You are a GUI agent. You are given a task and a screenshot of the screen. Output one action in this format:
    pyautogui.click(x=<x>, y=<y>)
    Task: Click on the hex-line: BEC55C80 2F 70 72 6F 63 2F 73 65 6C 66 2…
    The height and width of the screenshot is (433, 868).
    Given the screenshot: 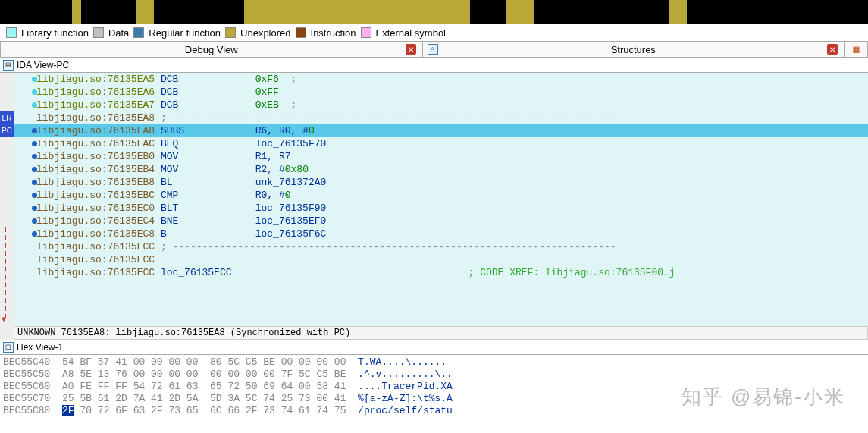 What is the action you would take?
    pyautogui.click(x=434, y=411)
    